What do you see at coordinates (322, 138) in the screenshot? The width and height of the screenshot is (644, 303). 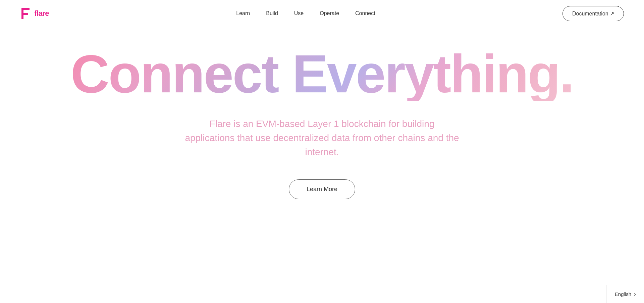 I see `hero-subtitle: Flare is an EVM-based Layer 1 blockchain…` at bounding box center [322, 138].